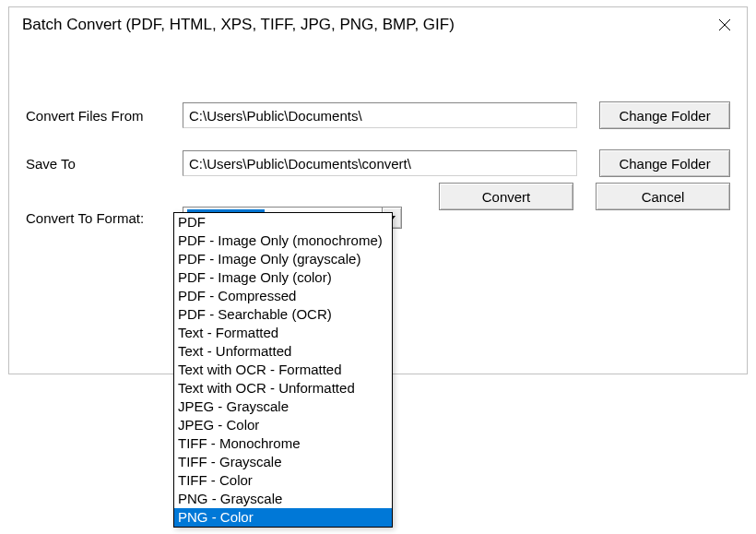 The image size is (756, 534). What do you see at coordinates (283, 481) in the screenshot?
I see `format-option: TIFF - Color` at bounding box center [283, 481].